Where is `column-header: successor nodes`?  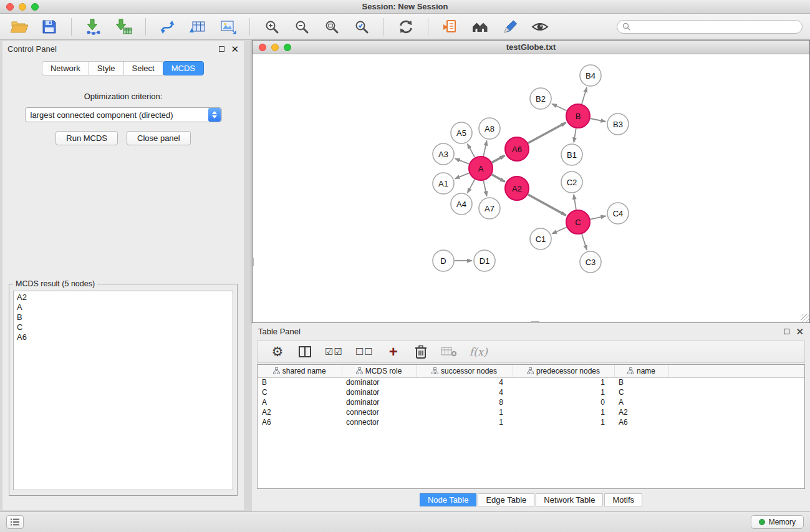
column-header: successor nodes is located at coordinates (464, 371).